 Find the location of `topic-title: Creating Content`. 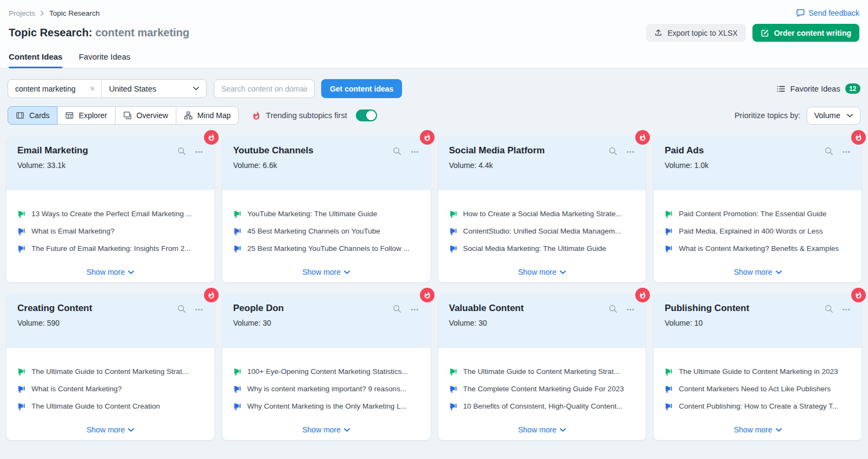

topic-title: Creating Content is located at coordinates (55, 308).